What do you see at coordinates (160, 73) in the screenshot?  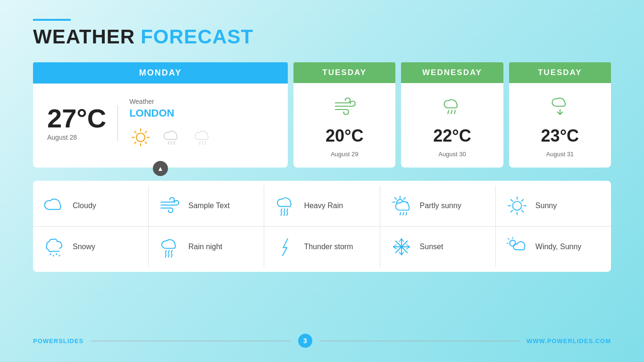 I see `monday-header: MONDAY` at bounding box center [160, 73].